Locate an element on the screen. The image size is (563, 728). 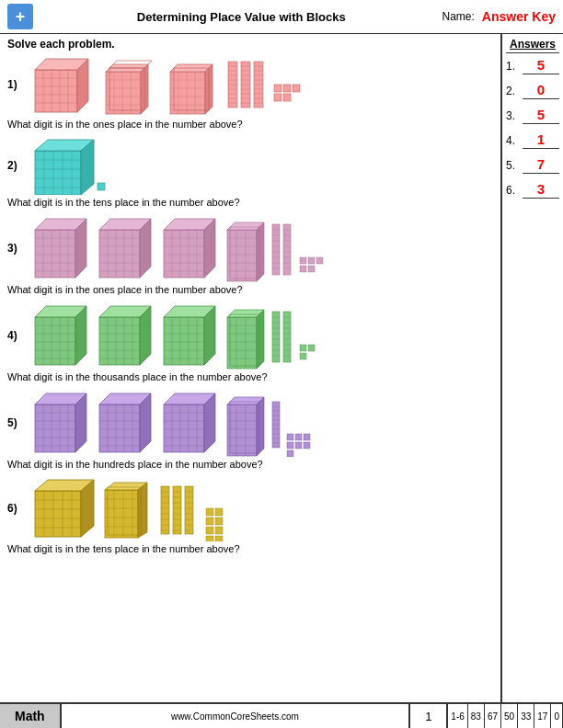
answer-item-5: 5. 7 is located at coordinates (533, 165).